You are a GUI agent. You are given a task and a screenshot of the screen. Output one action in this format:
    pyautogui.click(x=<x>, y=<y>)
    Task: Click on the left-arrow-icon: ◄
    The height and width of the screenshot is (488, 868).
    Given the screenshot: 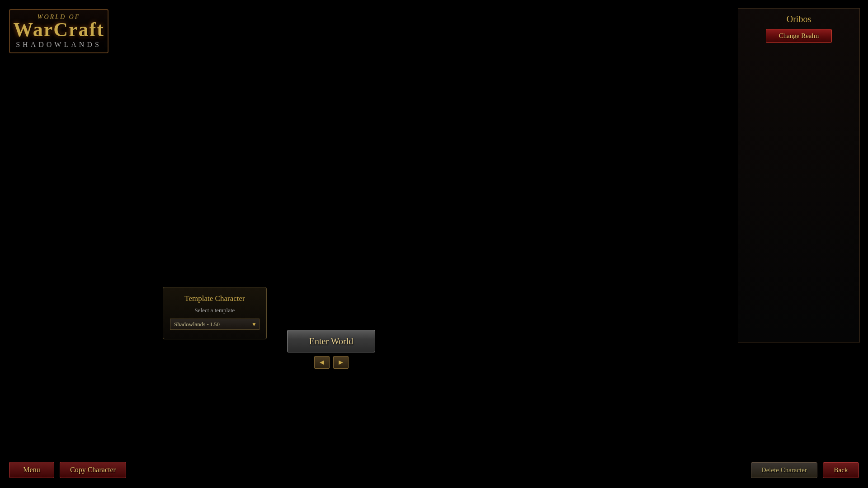 What is the action you would take?
    pyautogui.click(x=322, y=362)
    